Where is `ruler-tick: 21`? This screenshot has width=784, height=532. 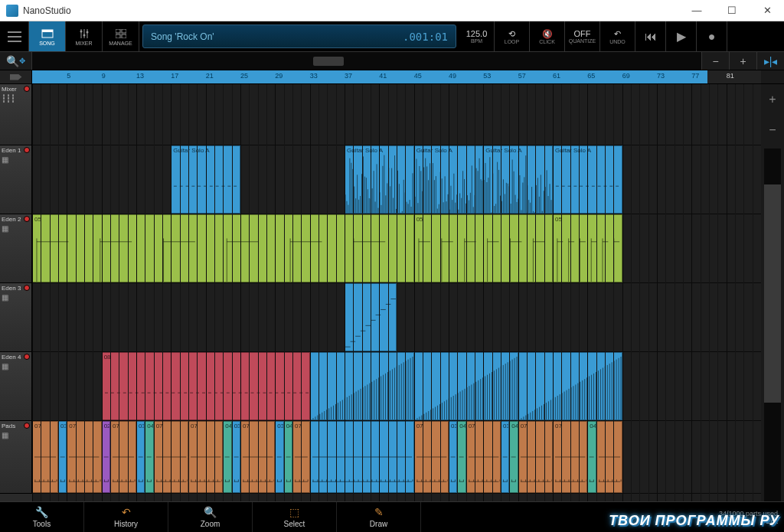
ruler-tick: 21 is located at coordinates (210, 76).